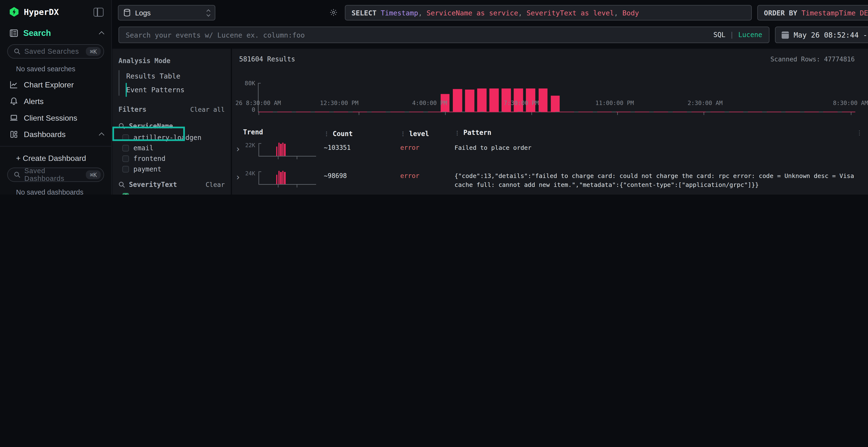 The image size is (868, 447). I want to click on filter-group-name: SeverityText, so click(165, 184).